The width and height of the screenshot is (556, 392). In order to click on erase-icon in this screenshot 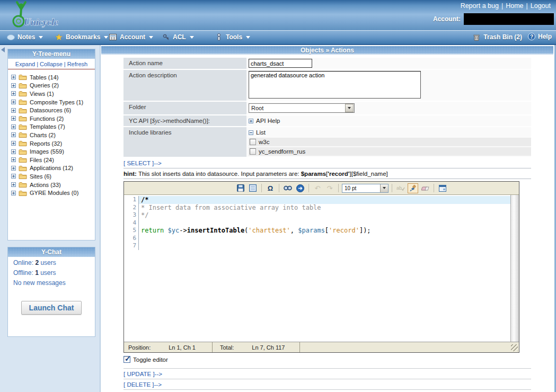, I will do `click(425, 189)`.